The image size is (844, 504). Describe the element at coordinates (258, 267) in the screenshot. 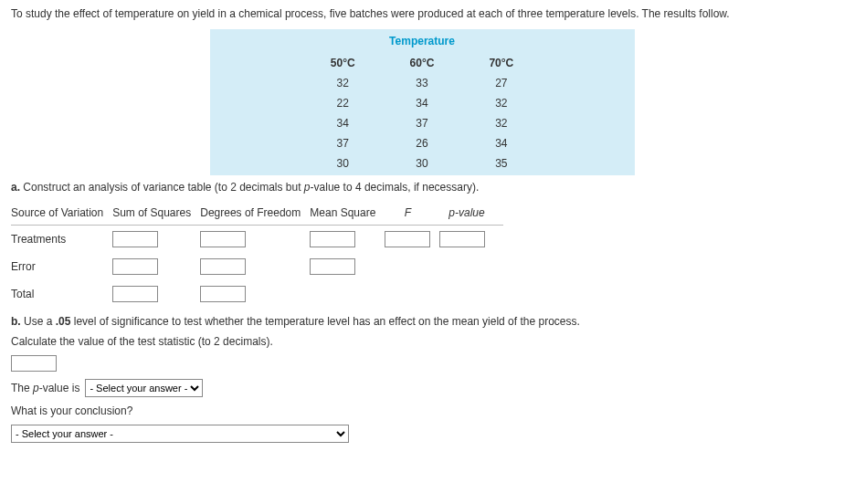

I see `anova-row-error: Error` at that location.